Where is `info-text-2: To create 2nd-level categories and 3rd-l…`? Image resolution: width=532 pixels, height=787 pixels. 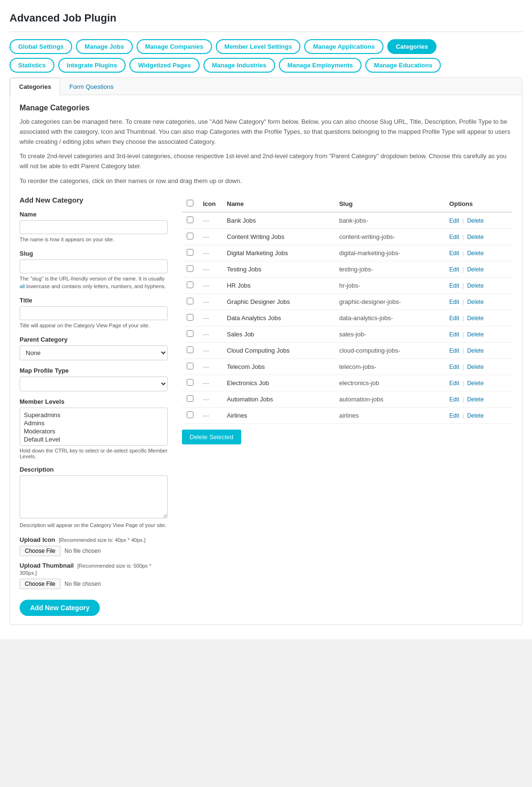 info-text-2: To create 2nd-level categories and 3rd-l… is located at coordinates (266, 162).